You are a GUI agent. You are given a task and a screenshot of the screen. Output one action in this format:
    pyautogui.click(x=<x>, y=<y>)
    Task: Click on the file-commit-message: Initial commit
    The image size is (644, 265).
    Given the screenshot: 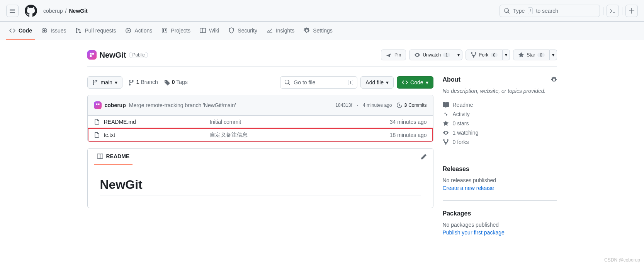 What is the action you would take?
    pyautogui.click(x=226, y=122)
    